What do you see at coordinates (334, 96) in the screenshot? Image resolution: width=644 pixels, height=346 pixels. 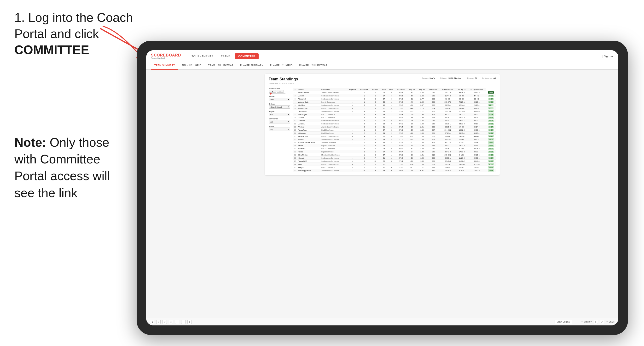 I see `cell-conference: Southeastern Conference` at bounding box center [334, 96].